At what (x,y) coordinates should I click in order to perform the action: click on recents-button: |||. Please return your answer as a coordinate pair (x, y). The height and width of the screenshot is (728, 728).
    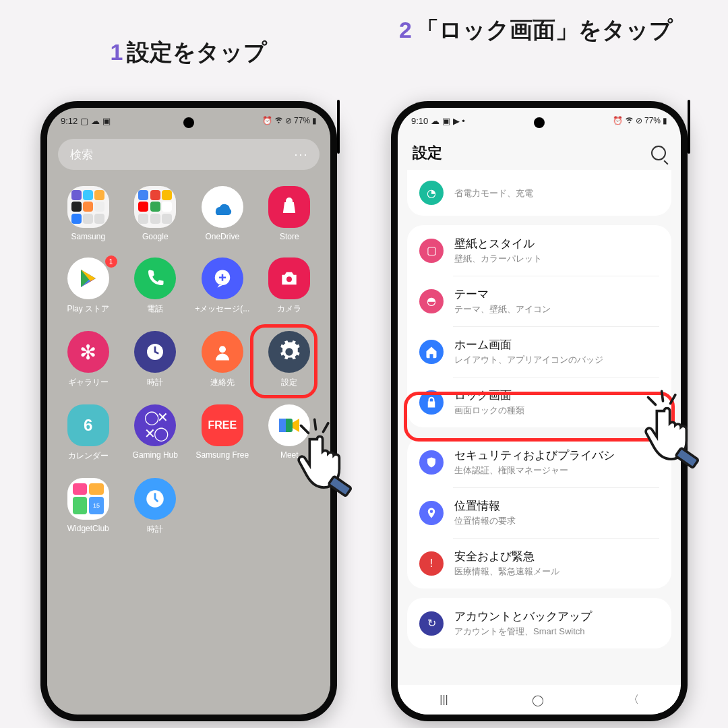
    Looking at the image, I should click on (444, 700).